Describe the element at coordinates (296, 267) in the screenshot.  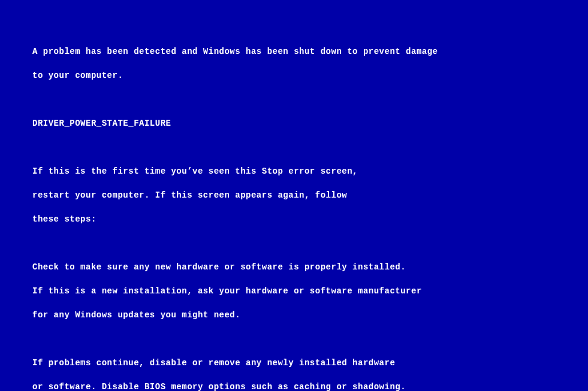
I see `check-line-1: Check to make sure any new hardware or s…` at that location.